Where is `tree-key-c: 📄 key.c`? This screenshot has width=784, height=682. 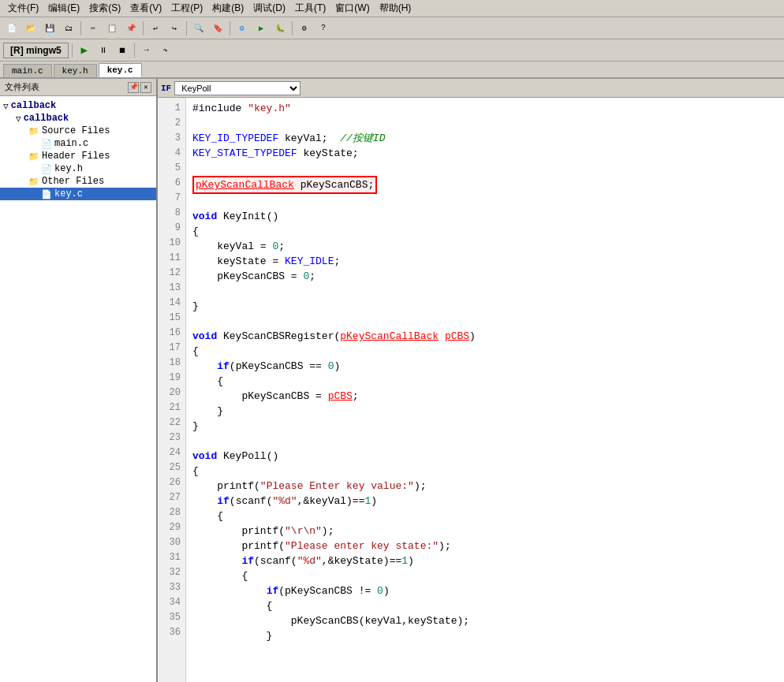 tree-key-c: 📄 key.c is located at coordinates (78, 194).